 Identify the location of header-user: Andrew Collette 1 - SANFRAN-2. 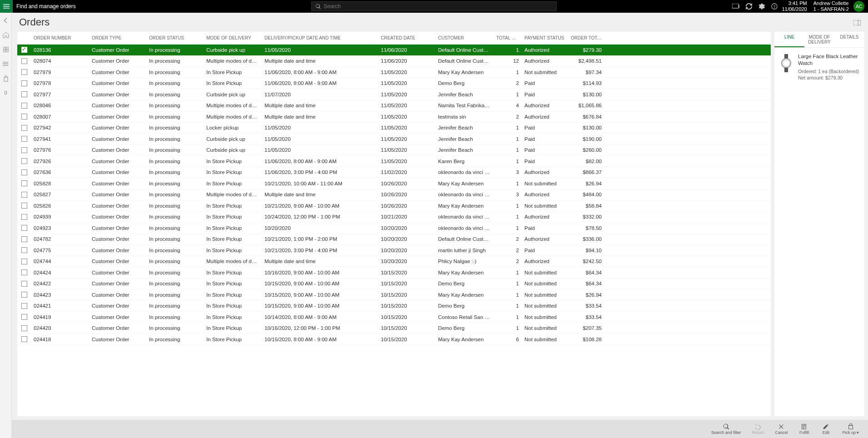
(831, 6).